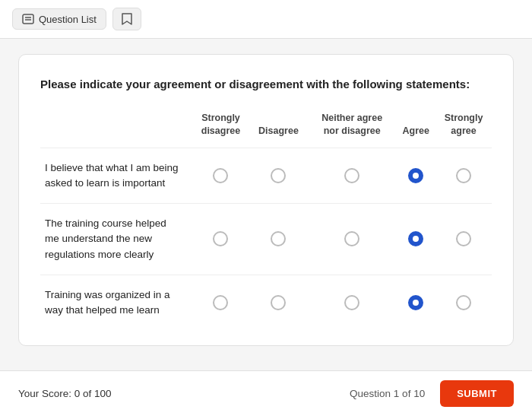 This screenshot has width=532, height=416. Describe the element at coordinates (266, 130) in the screenshot. I see `table-header-row: Stronglydisagree Disagree Neither agreen…` at that location.